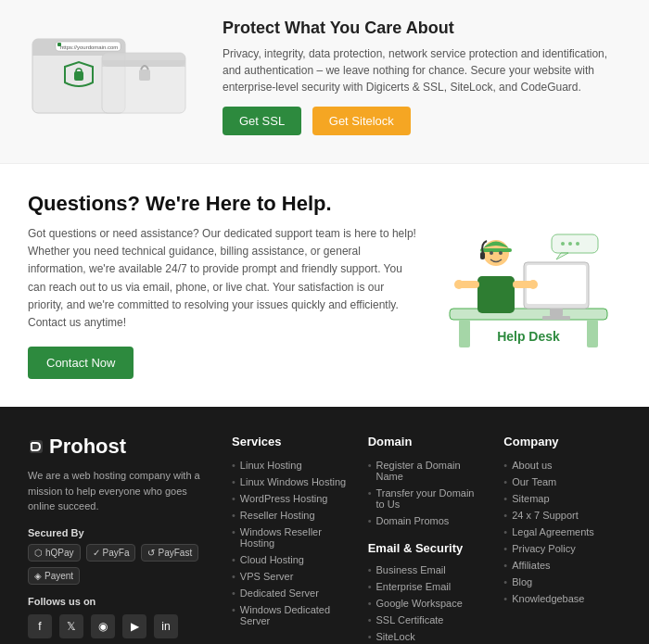 This screenshot has width=649, height=644. I want to click on list-item: Business Email, so click(426, 570).